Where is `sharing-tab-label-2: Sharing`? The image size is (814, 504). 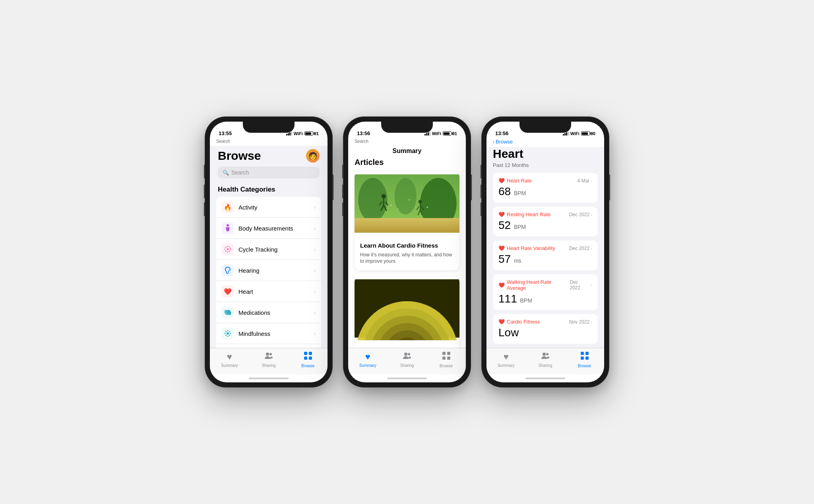
sharing-tab-label-2: Sharing is located at coordinates (407, 366).